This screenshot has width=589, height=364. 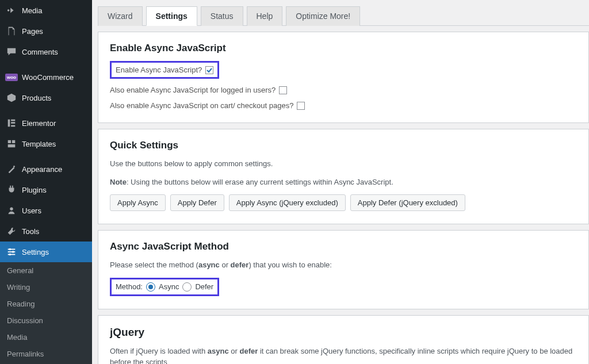 What do you see at coordinates (37, 98) in the screenshot?
I see `sidebar-item-label: Products` at bounding box center [37, 98].